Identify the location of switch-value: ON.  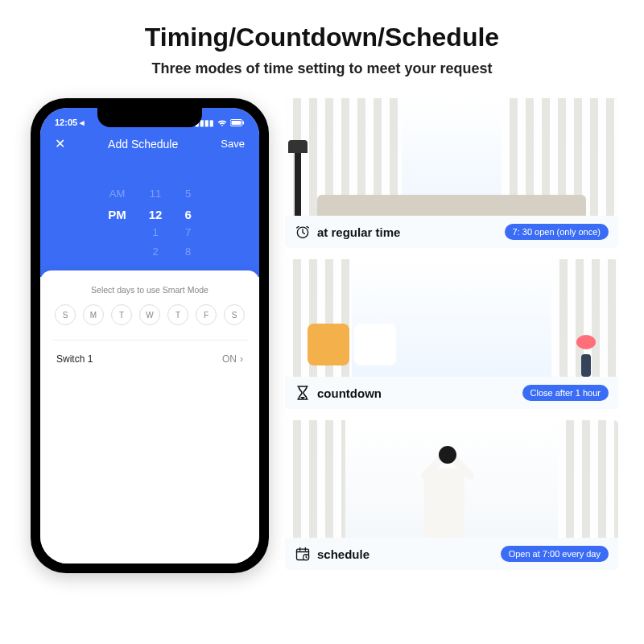
(229, 359).